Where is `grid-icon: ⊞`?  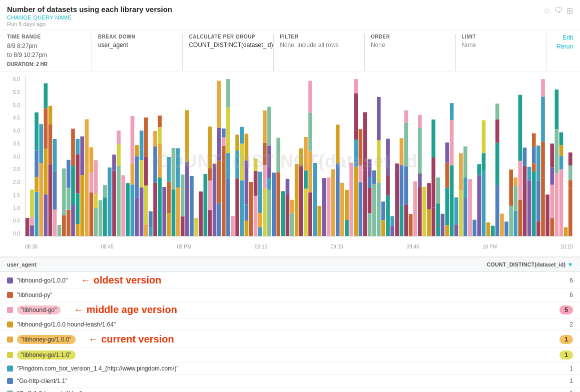
grid-icon: ⊞ is located at coordinates (569, 11).